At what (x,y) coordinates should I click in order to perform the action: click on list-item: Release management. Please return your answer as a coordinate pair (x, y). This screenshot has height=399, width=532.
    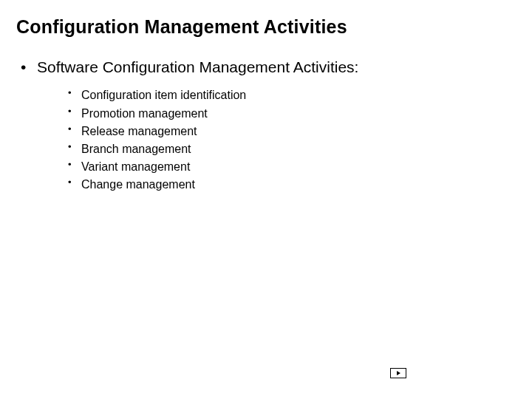
    Looking at the image, I should click on (292, 132).